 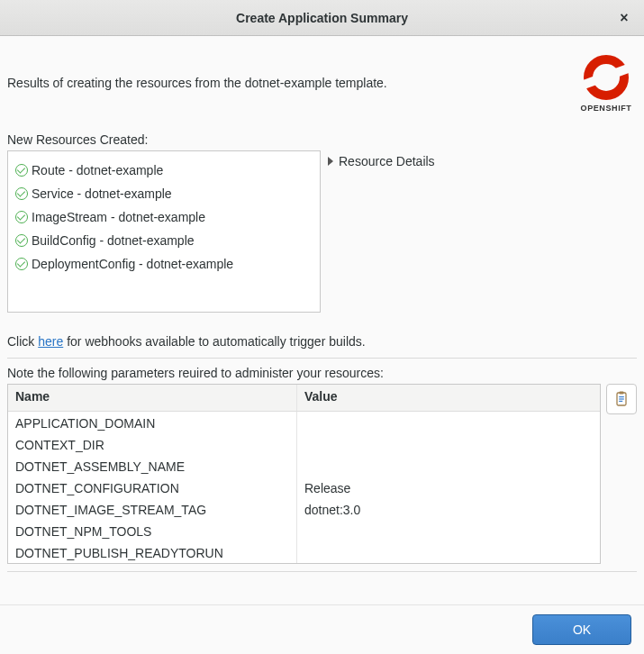 What do you see at coordinates (449, 487) in the screenshot?
I see `param-value: Release` at bounding box center [449, 487].